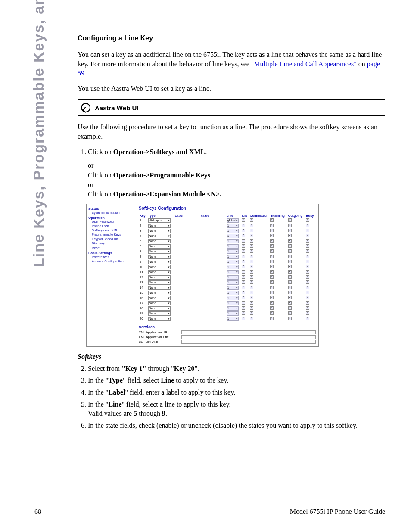  What do you see at coordinates (111, 222) in the screenshot?
I see `ss-nav-item: User Password` at bounding box center [111, 222].